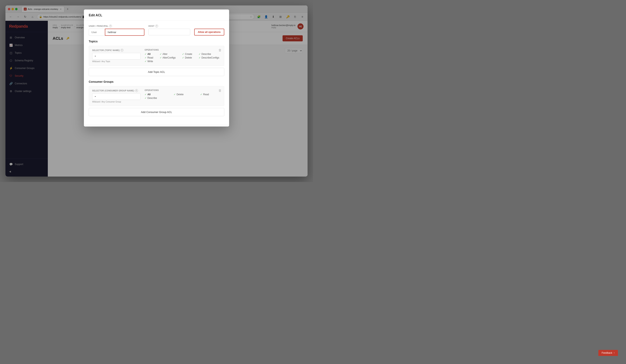 Image resolution: width=626 pixels, height=364 pixels. I want to click on cg-op-all: ✓ All, so click(157, 94).